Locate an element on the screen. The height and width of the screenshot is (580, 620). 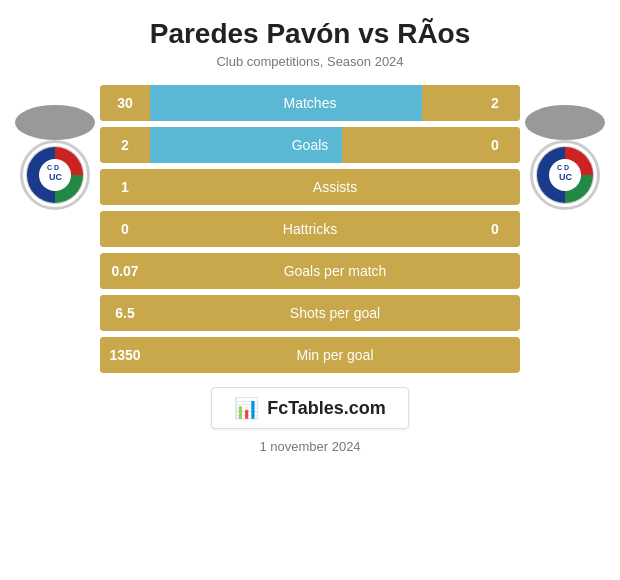
stat-label-text-shots_per_goal: Shots per goal is located at coordinates (335, 313).